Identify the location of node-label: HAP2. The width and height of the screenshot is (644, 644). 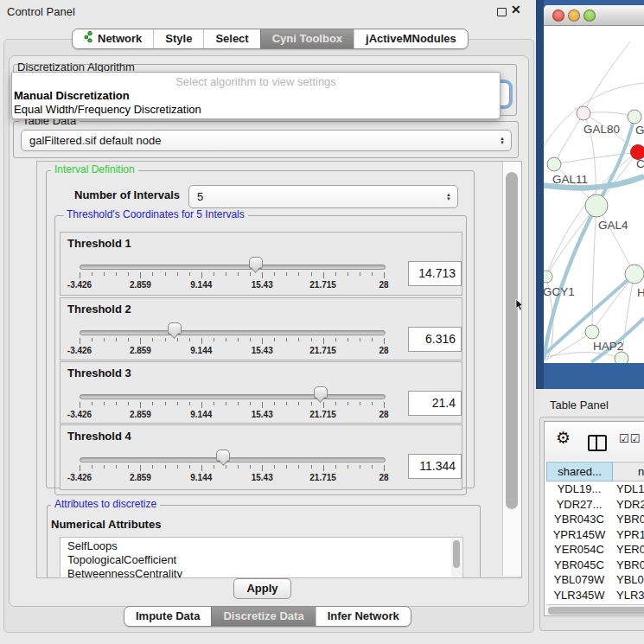
(609, 346).